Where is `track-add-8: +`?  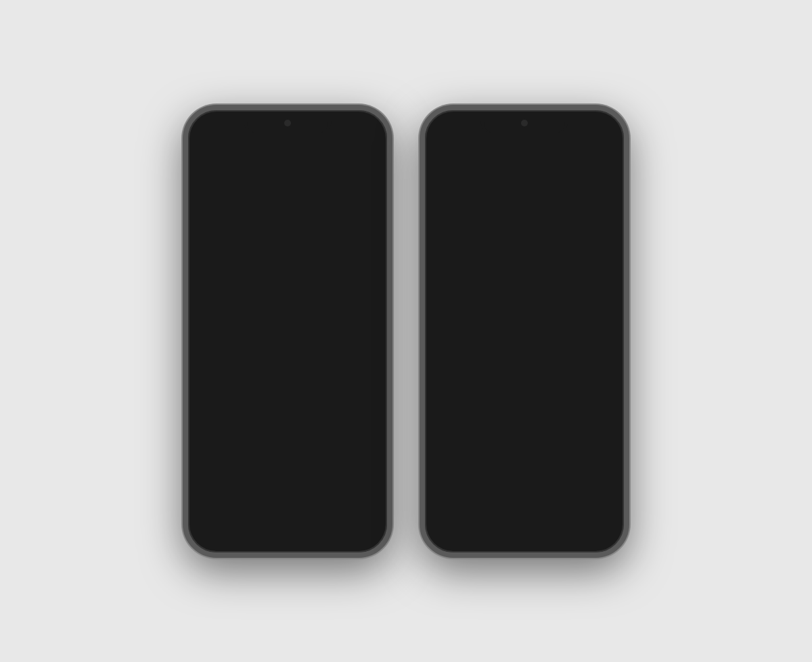
track-add-8: + is located at coordinates (612, 464).